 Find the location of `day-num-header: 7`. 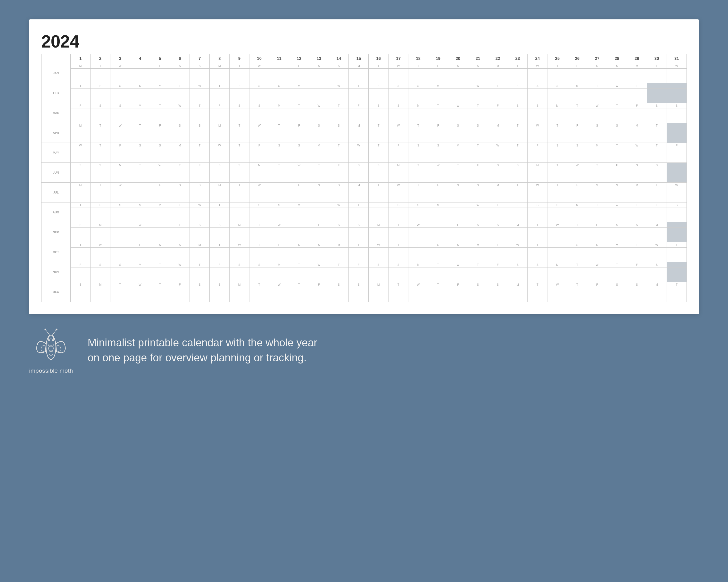

day-num-header: 7 is located at coordinates (200, 59).